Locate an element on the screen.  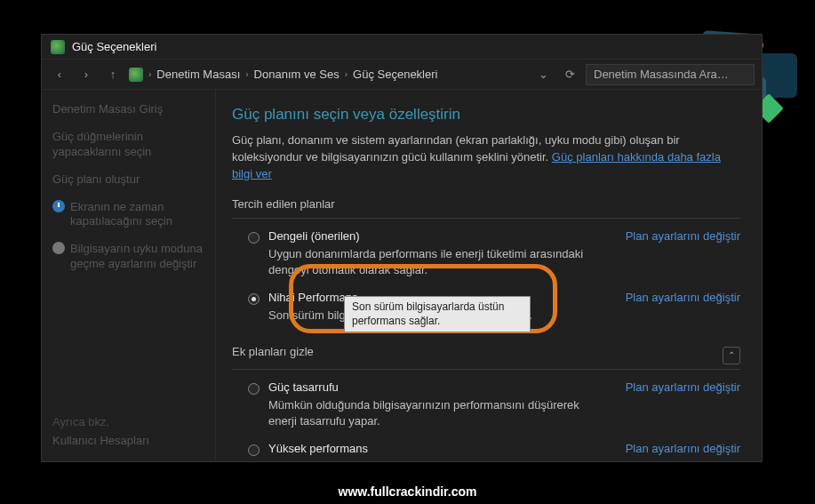
address-dropdown-button: ⌄ is located at coordinates (543, 75).